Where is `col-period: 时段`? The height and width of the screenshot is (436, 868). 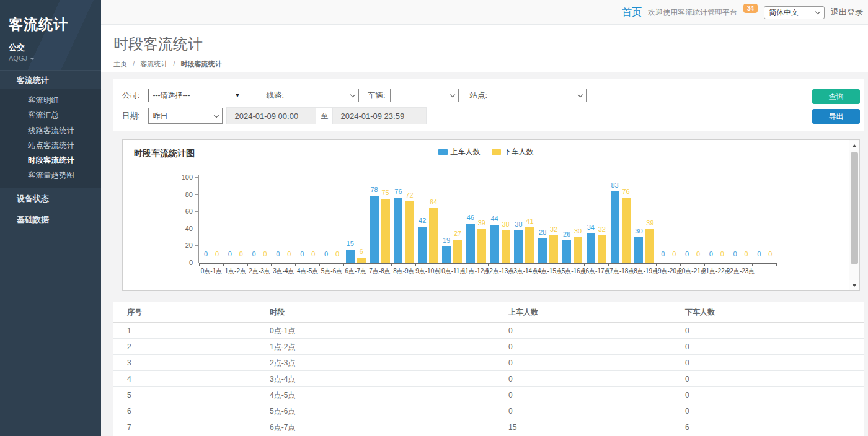 col-period: 时段 is located at coordinates (277, 312).